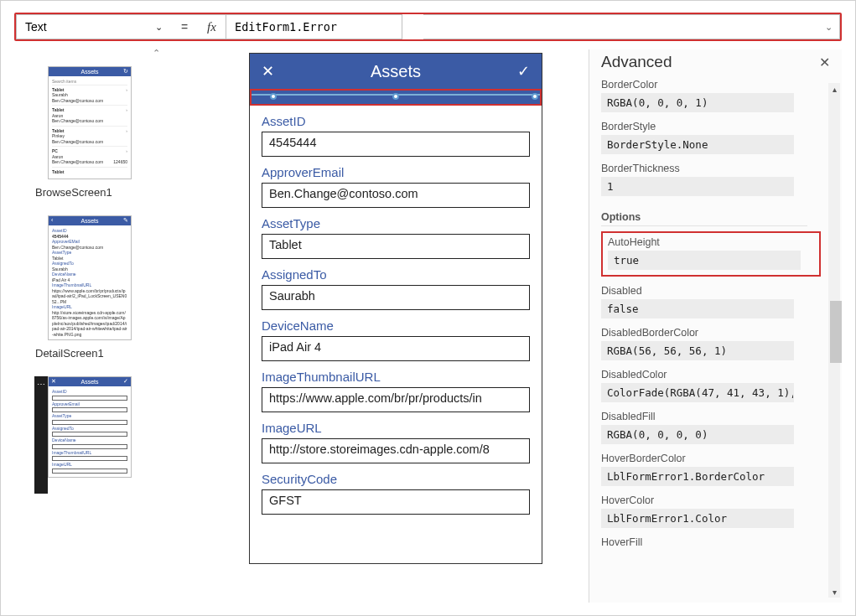 The image size is (856, 616). I want to click on property-dropdown-value: Text, so click(36, 27).